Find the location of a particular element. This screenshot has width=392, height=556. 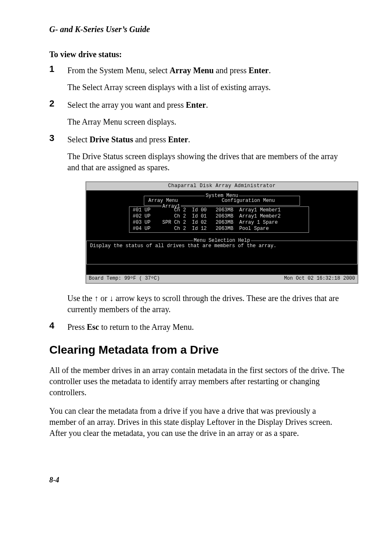

step-3-sub: The Drive Status screen displays showing… is located at coordinates (206, 162).